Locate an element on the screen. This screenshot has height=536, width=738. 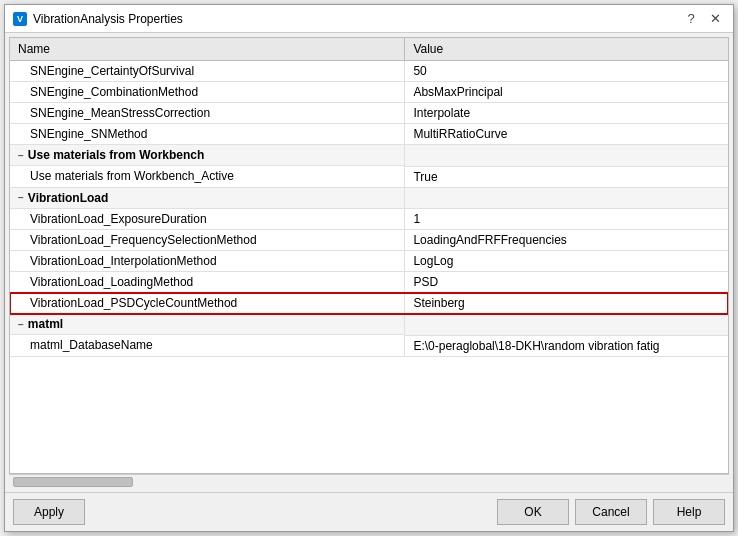
close-button: ✕ is located at coordinates (715, 19).